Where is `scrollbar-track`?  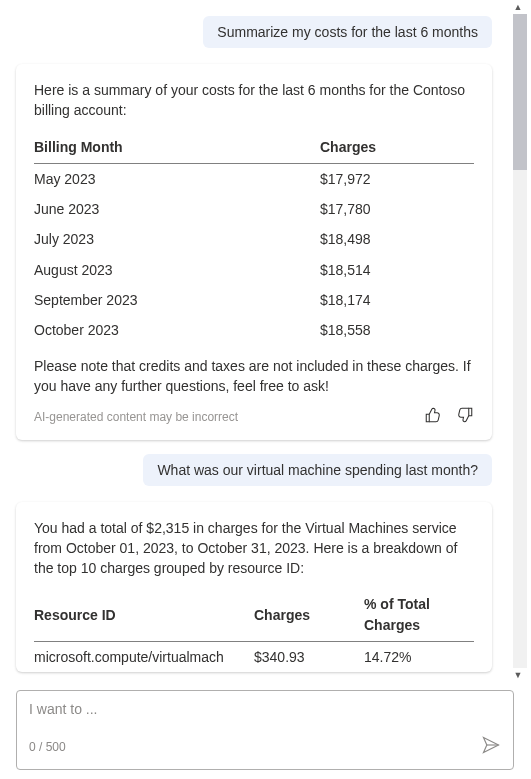
scrollbar-track is located at coordinates (520, 341).